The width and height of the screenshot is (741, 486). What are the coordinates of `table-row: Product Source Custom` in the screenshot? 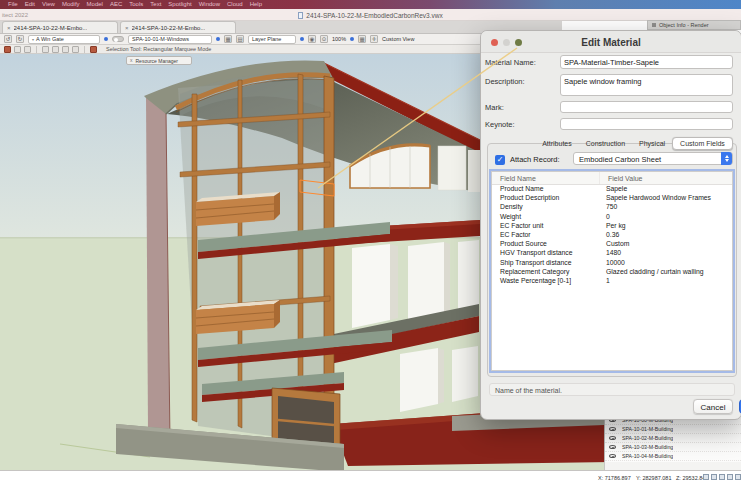 It's located at (612, 244).